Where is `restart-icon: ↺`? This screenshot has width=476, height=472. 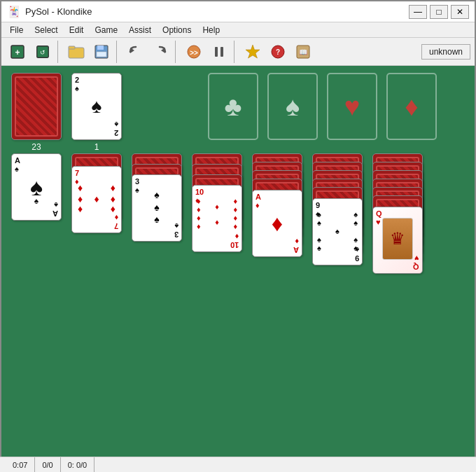
restart-icon: ↺ is located at coordinates (43, 52).